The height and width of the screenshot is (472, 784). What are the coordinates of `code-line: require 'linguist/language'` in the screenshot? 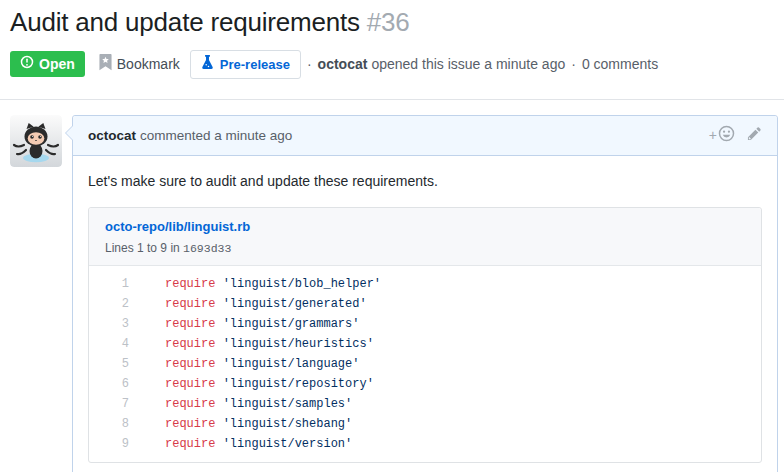 It's located at (450, 364).